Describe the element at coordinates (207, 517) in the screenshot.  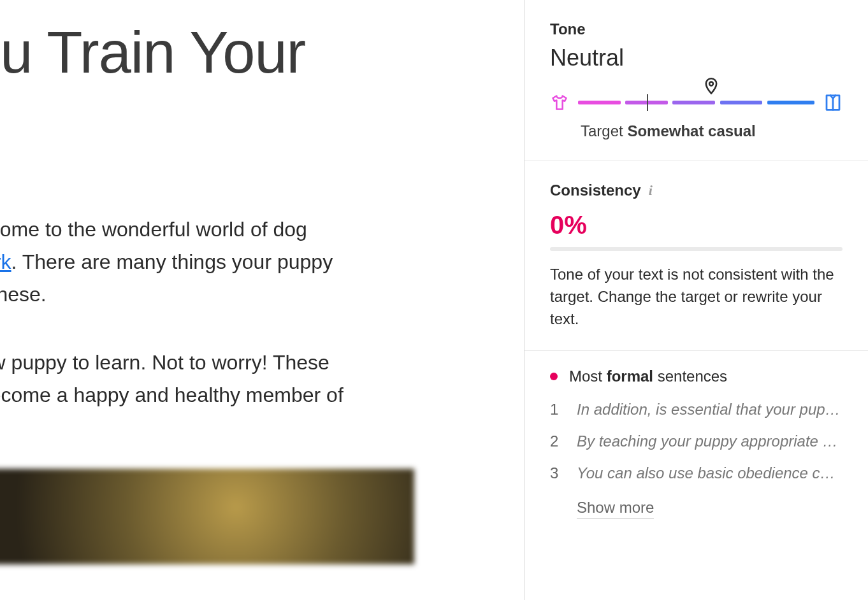
I see `document-image` at that location.